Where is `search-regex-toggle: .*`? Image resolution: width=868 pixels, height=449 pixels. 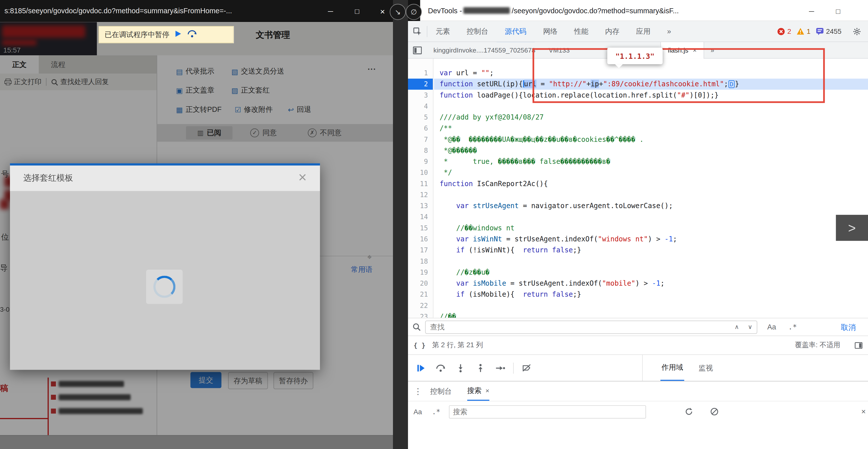
search-regex-toggle: .* is located at coordinates (436, 412).